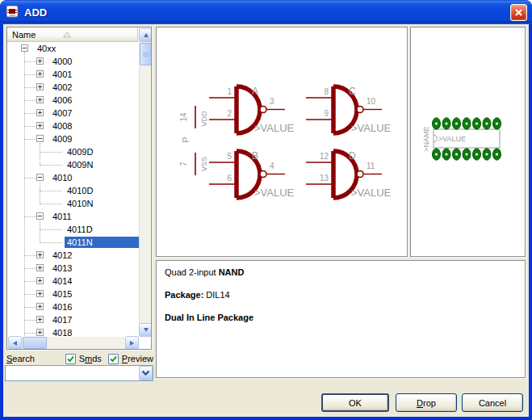 This screenshot has height=420, width=532. Describe the element at coordinates (352, 91) in the screenshot. I see `svg-text: C` at that location.